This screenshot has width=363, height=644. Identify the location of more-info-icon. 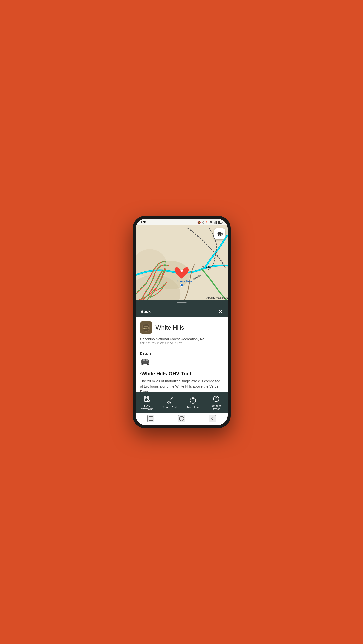
(193, 400).